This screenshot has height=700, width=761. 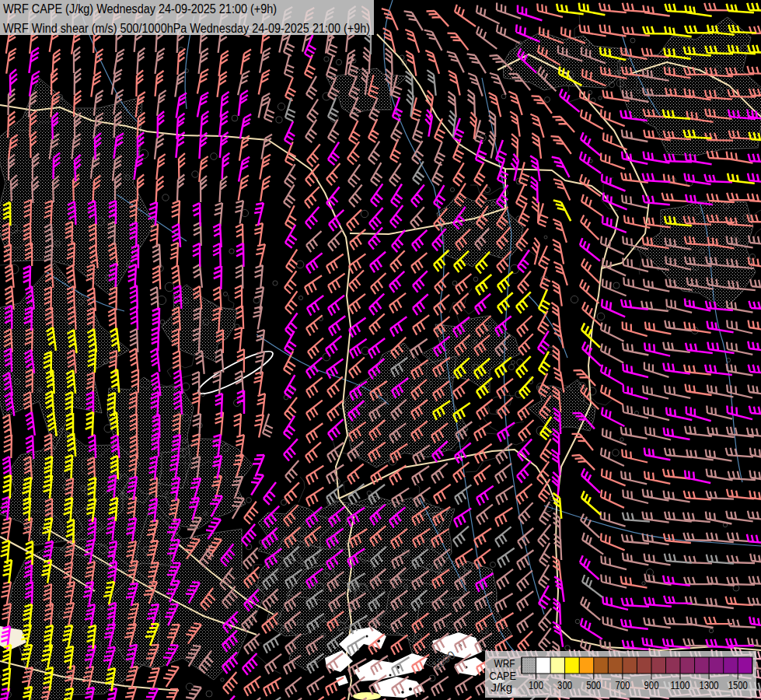 I want to click on svg-text:WRF Wind shear (m/s) 500/1000h: WRF Wind shear (m/s) 500/1000hPa Wednesd…, so click(x=187, y=28).